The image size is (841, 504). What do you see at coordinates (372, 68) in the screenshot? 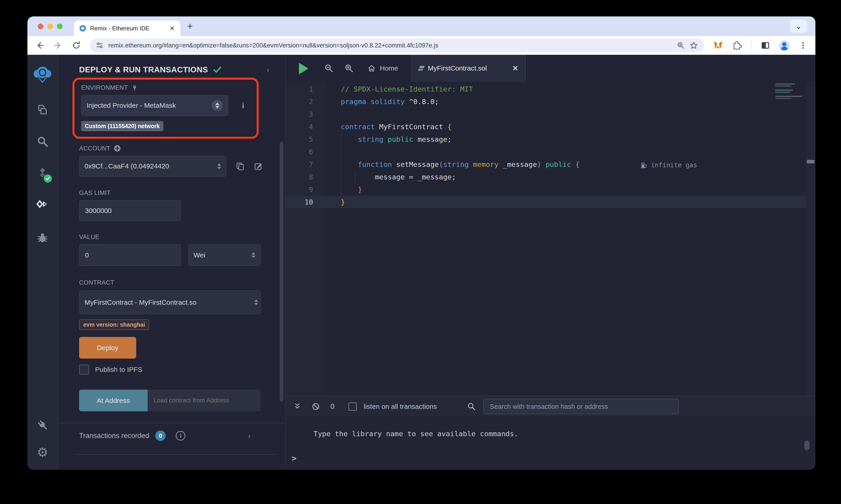
I see `home-icon` at bounding box center [372, 68].